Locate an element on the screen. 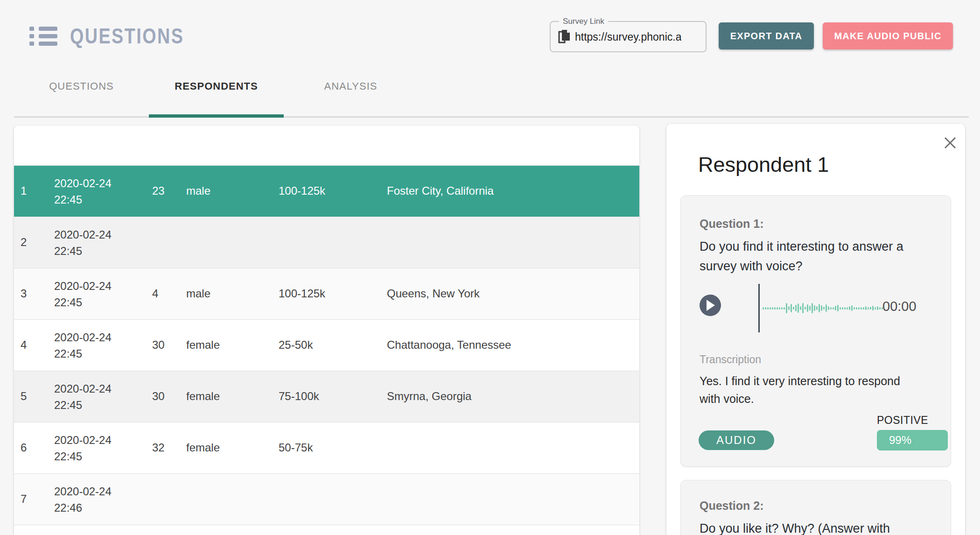  question-1-label: Question 1: is located at coordinates (732, 224).